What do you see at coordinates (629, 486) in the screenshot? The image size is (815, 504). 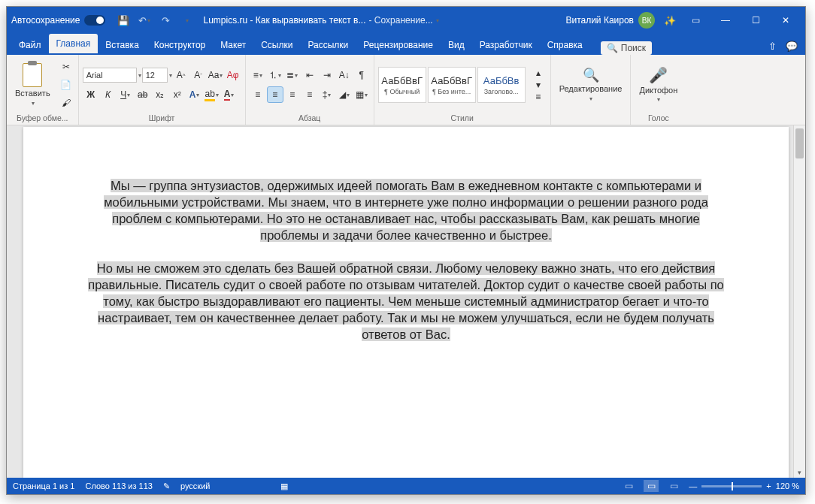 I see `read-mode-icon: ▭` at bounding box center [629, 486].